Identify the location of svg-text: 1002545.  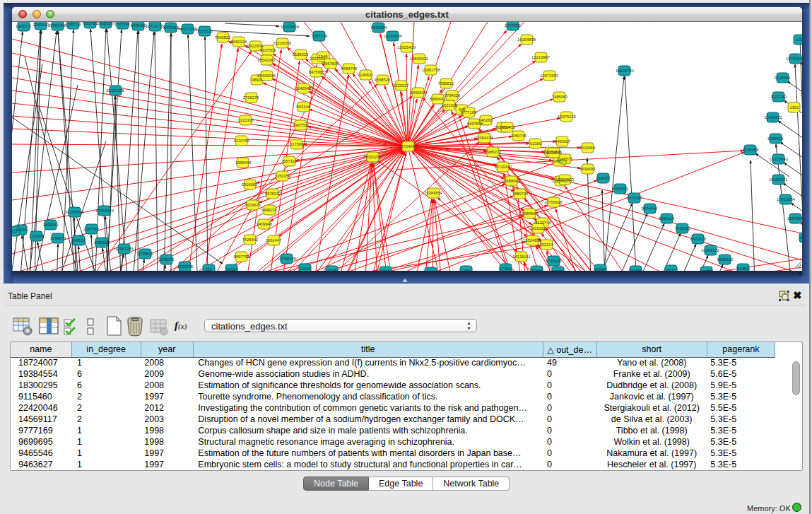
(554, 153).